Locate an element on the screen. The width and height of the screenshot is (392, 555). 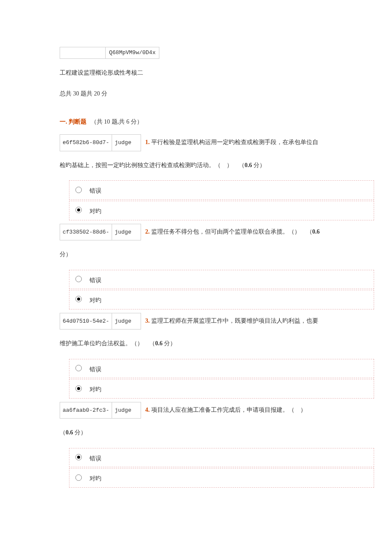
question-3-text-b: 维护施工单位旳合法权益。（） （ is located at coordinates (107, 344).